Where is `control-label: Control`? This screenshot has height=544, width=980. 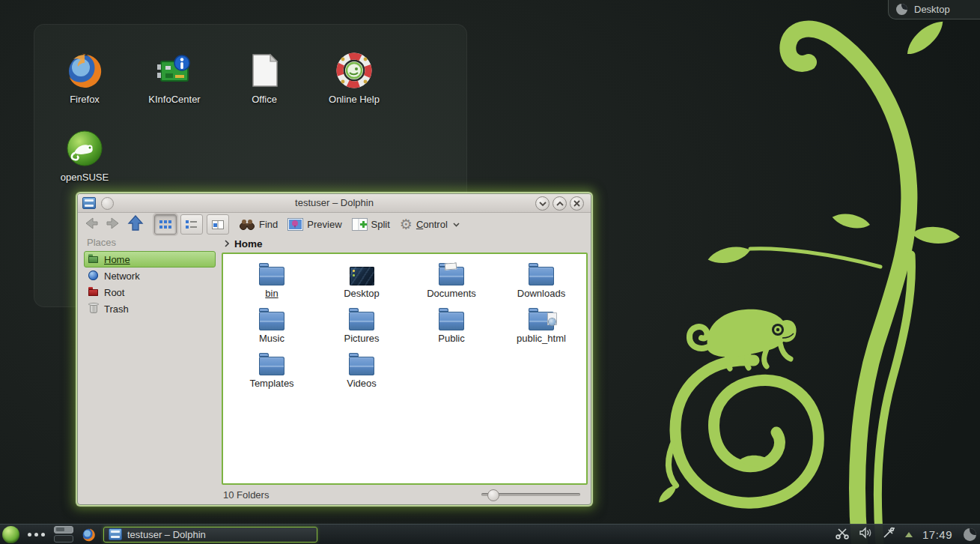
control-label: Control is located at coordinates (432, 225).